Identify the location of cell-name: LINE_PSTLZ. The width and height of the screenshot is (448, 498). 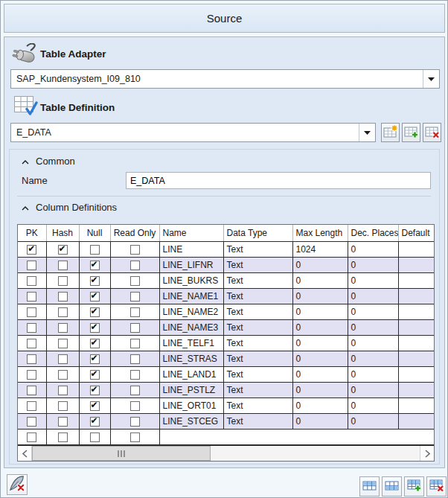
(191, 390).